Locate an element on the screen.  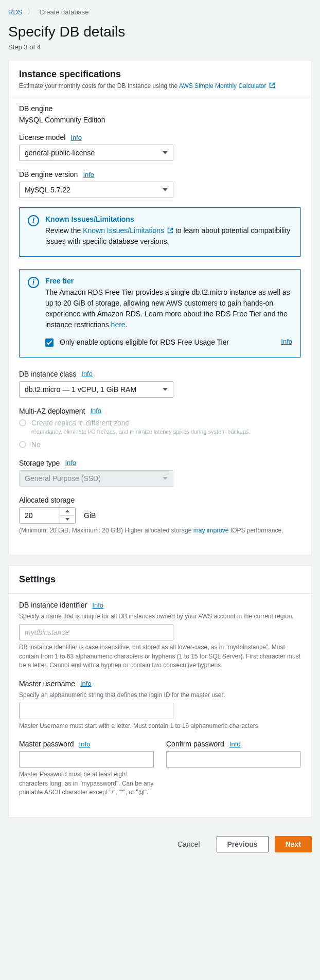
free-tier-title: Free tier is located at coordinates (169, 281).